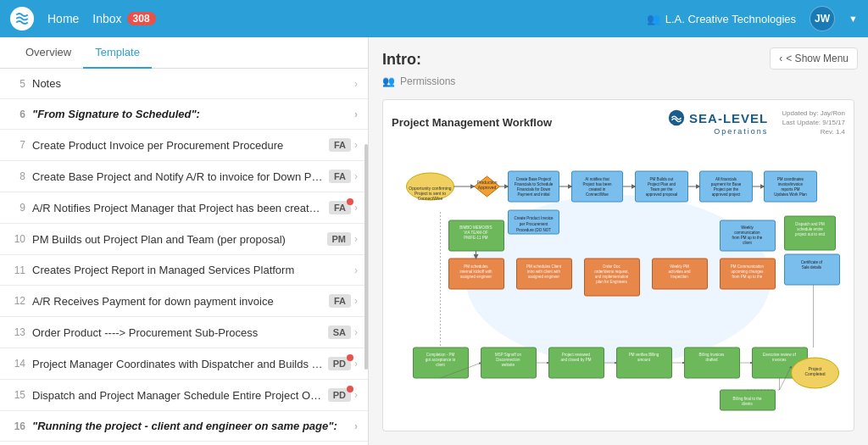  Describe the element at coordinates (780, 354) in the screenshot. I see `svg-text: Executive review of` at that location.